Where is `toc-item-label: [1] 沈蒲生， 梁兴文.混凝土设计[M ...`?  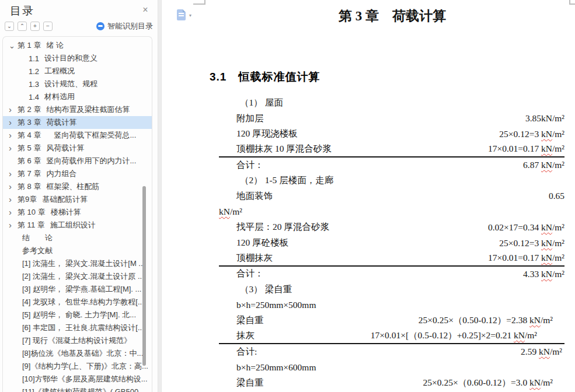 toc-item-label: [1] 沈蒲生， 梁兴文.混凝土设计[M ... is located at coordinates (83, 264).